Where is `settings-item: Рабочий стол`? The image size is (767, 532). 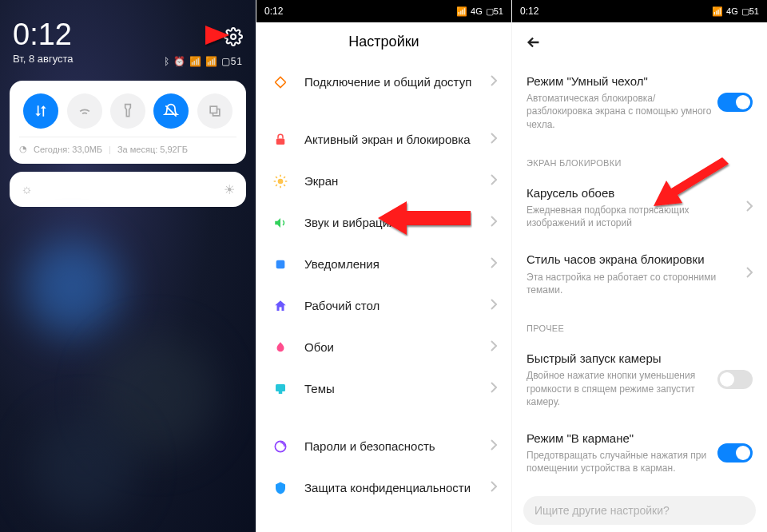 settings-item: Рабочий стол is located at coordinates (384, 306).